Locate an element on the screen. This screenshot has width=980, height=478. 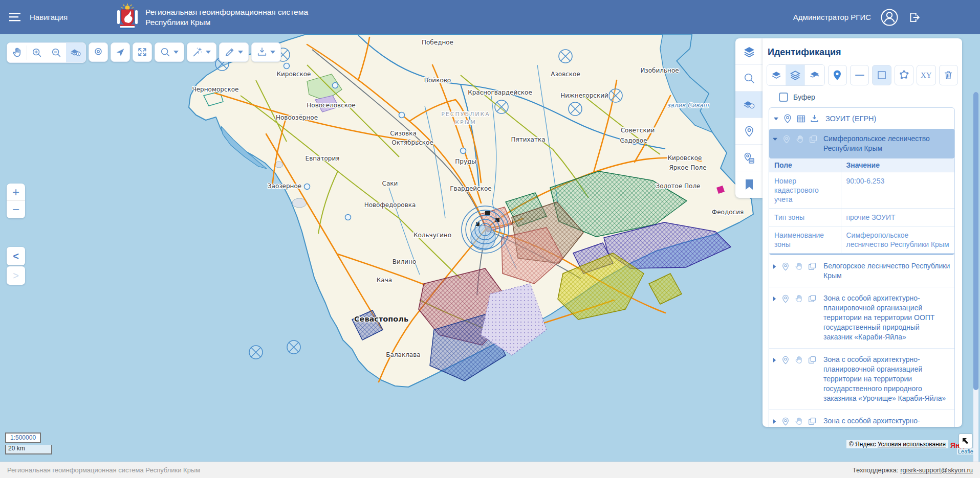
zoom-in-tool-button is located at coordinates (37, 53).